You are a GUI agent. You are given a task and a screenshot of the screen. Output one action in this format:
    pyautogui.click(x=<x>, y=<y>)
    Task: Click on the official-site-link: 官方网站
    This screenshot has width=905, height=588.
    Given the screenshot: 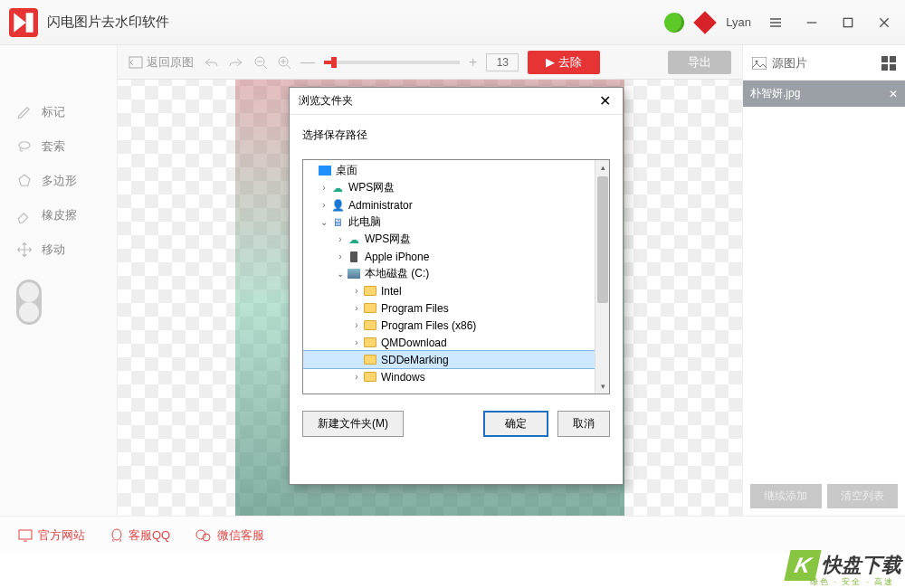 What is the action you would take?
    pyautogui.click(x=52, y=536)
    